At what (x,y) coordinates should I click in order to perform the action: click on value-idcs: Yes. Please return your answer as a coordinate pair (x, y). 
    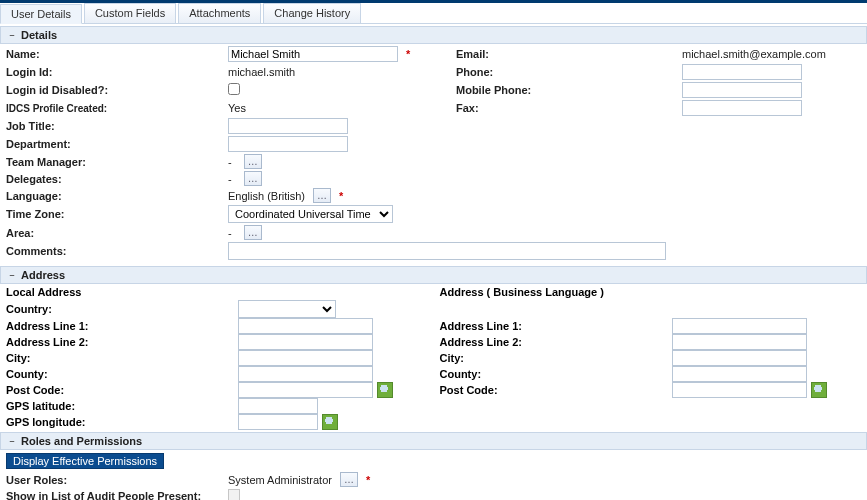
    Looking at the image, I should click on (342, 108).